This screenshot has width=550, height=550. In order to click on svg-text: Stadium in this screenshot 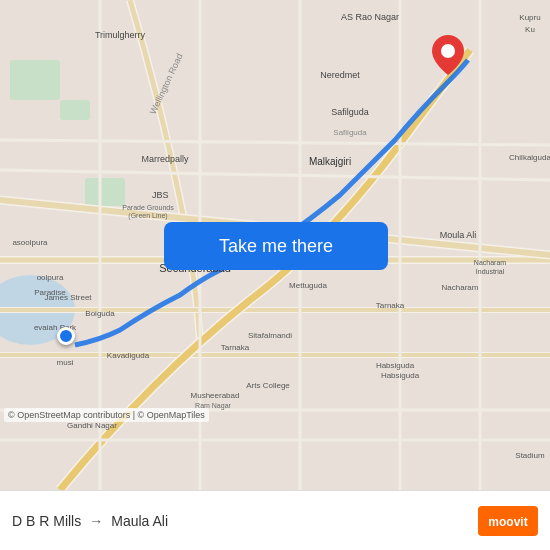, I will do `click(530, 456)`.